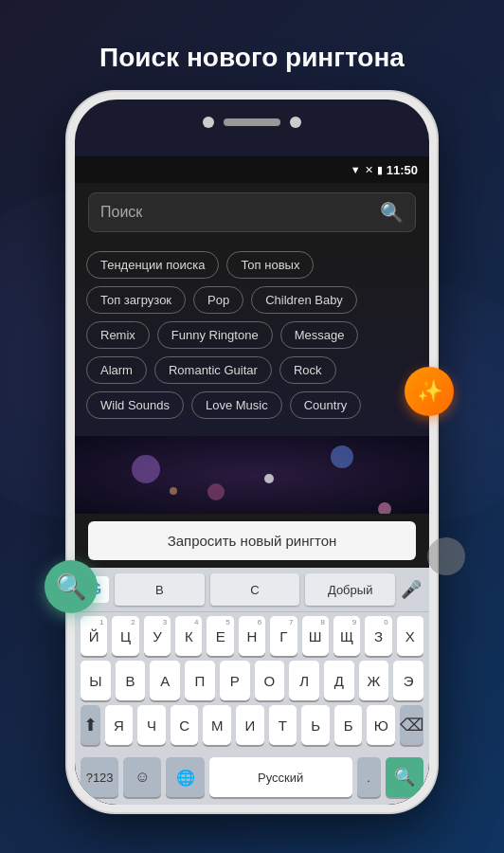 This screenshot has height=853, width=504. Describe the element at coordinates (326, 406) in the screenshot. I see `tag-country: Country` at that location.